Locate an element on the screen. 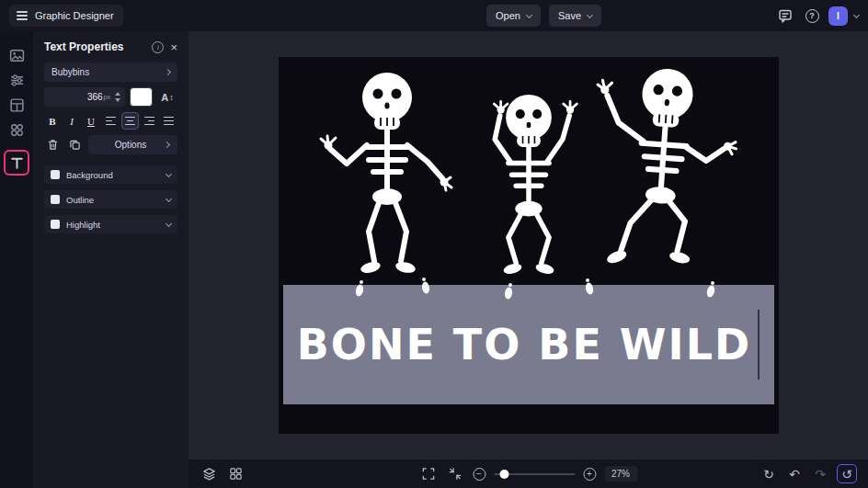  section-highlight: Highlight is located at coordinates (110, 224).